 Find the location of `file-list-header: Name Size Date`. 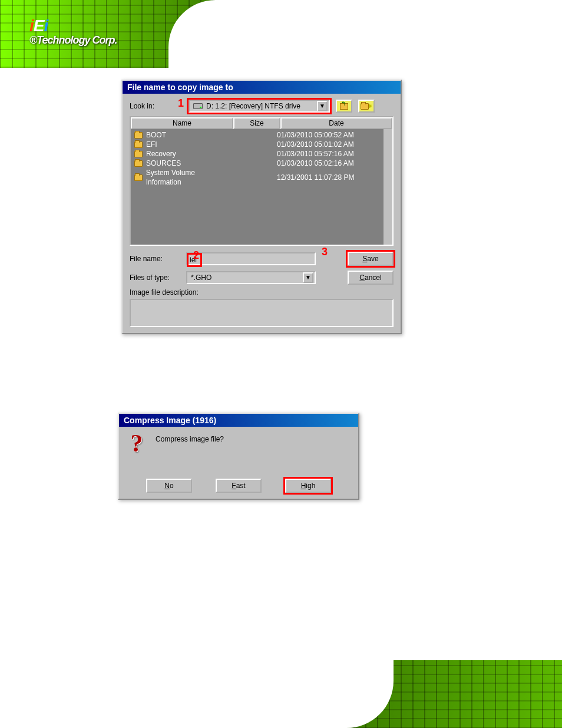

file-list-header: Name Size Date is located at coordinates (262, 123).